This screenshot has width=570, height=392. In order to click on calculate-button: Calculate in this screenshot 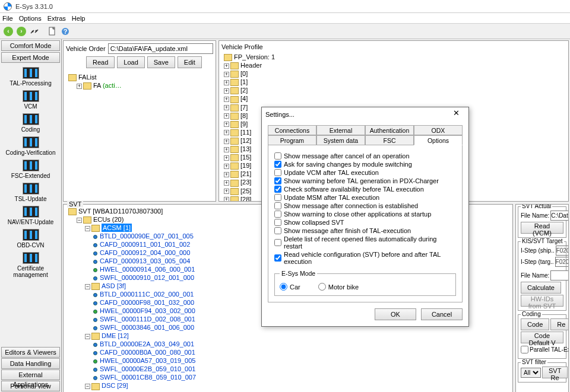, I will do `click(541, 288)`.